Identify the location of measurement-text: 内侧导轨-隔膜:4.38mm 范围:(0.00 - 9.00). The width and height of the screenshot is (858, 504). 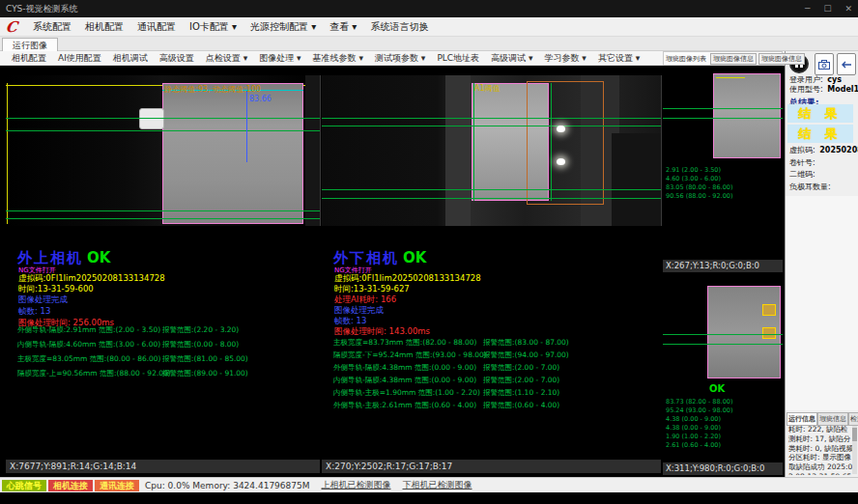
(405, 380).